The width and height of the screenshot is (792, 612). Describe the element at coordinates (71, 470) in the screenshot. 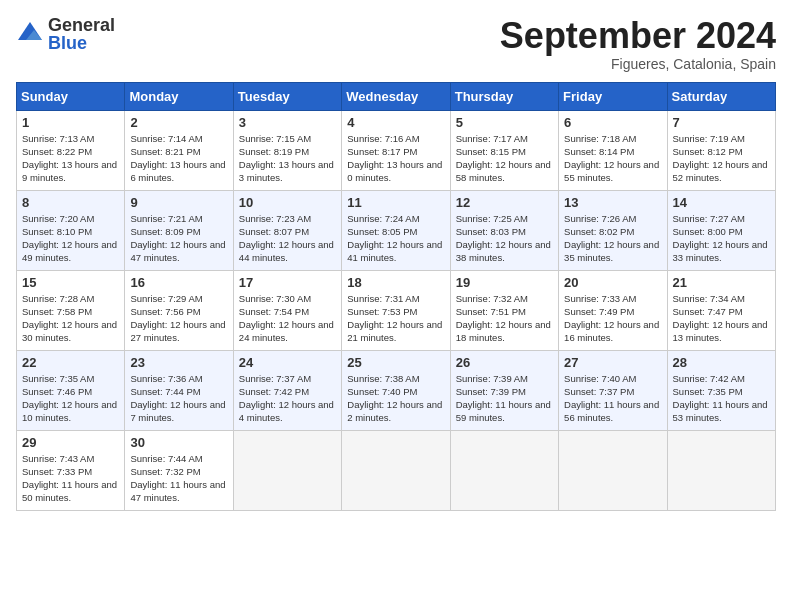

I see `calendar-cell: 29Sunrise: 7:43 AMSunset: 7:33 PMDayligh…` at that location.